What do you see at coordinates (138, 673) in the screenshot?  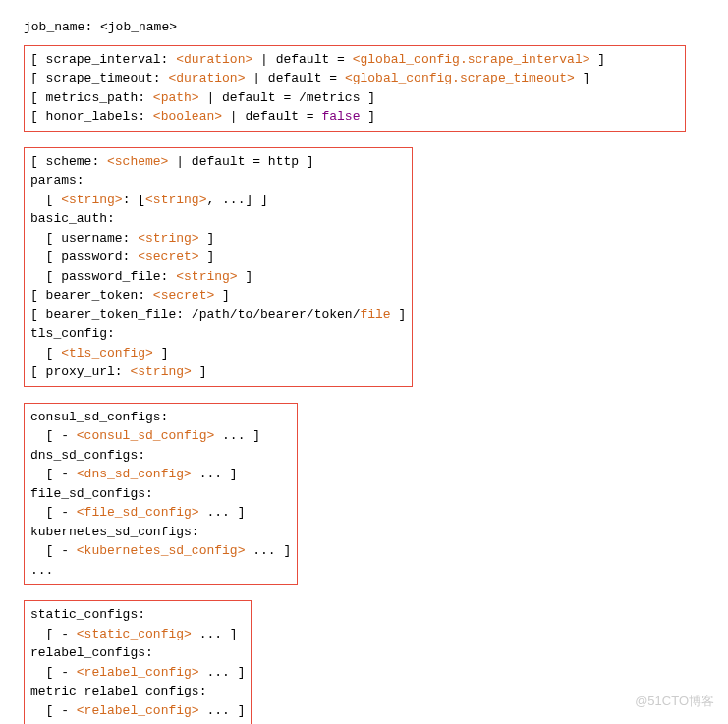 I see `relabel-configs-entry-line: [ - <relabel_config> ... ]` at bounding box center [138, 673].